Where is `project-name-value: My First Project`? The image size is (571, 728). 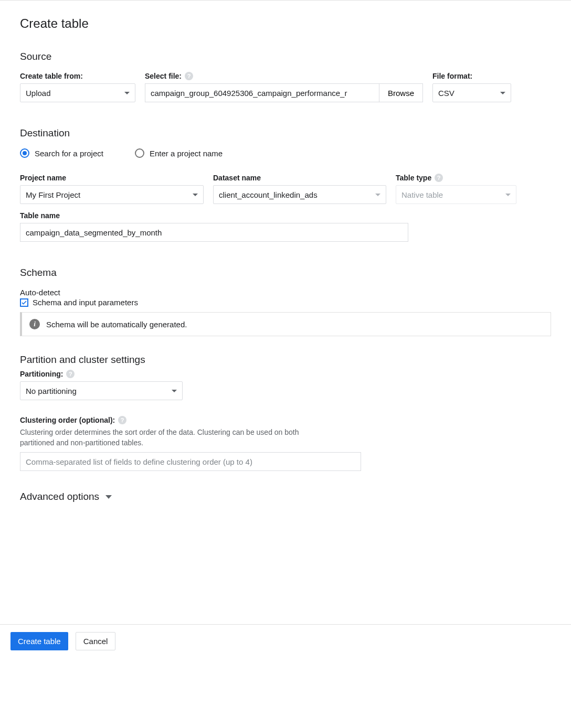
project-name-value: My First Project is located at coordinates (53, 195).